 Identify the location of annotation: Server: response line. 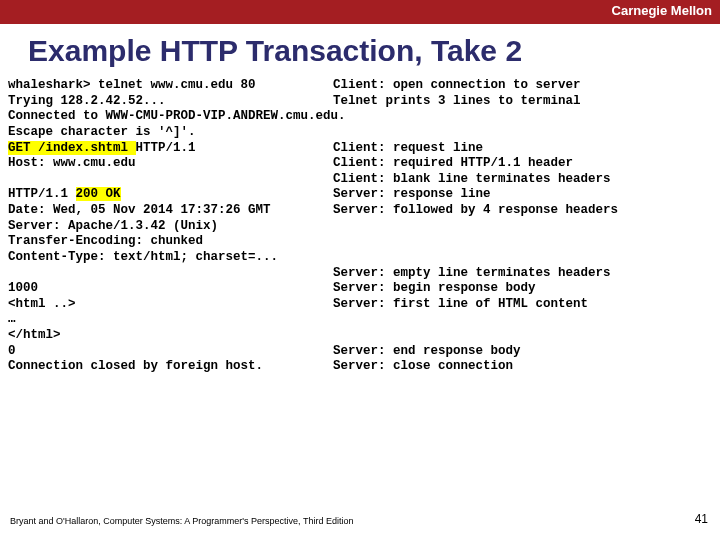
(526, 195).